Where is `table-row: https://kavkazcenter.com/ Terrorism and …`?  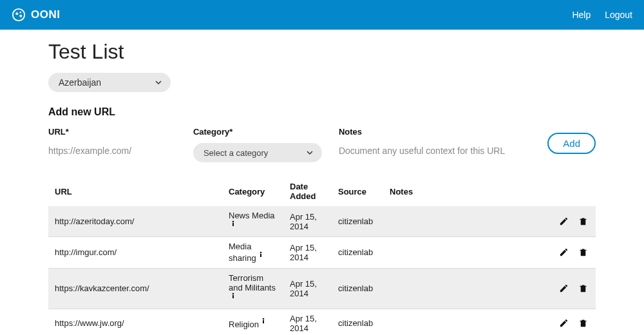
table-row: https://kavkazcenter.com/ Terrorism and … is located at coordinates (322, 289).